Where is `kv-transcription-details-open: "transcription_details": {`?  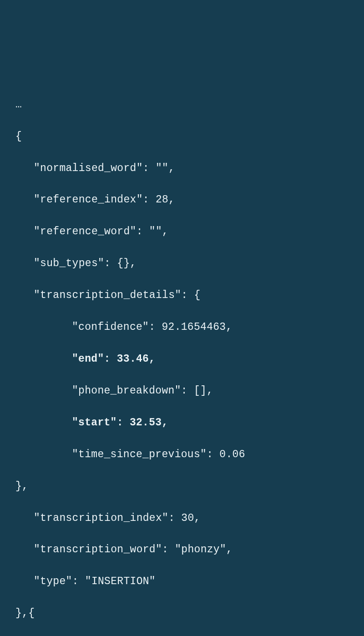 kv-transcription-details-open: "transcription_details": { is located at coordinates (182, 296).